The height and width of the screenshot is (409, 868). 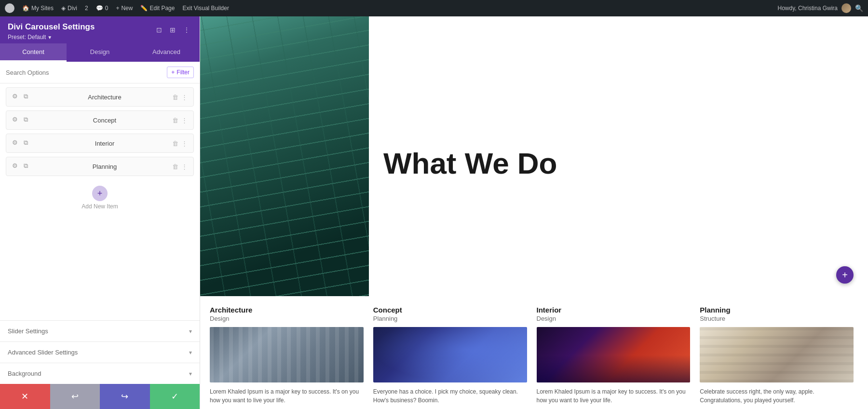 I want to click on comment-bubble-menu: 💬 0, so click(x=102, y=8).